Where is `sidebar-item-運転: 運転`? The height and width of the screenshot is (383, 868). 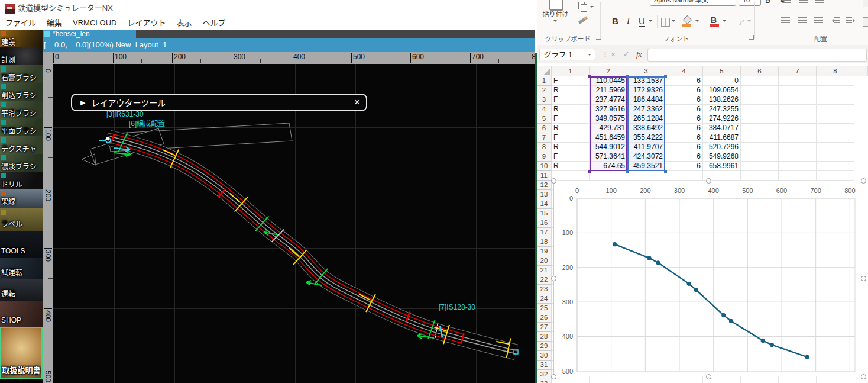 sidebar-item-運転: 運転 is located at coordinates (21, 290).